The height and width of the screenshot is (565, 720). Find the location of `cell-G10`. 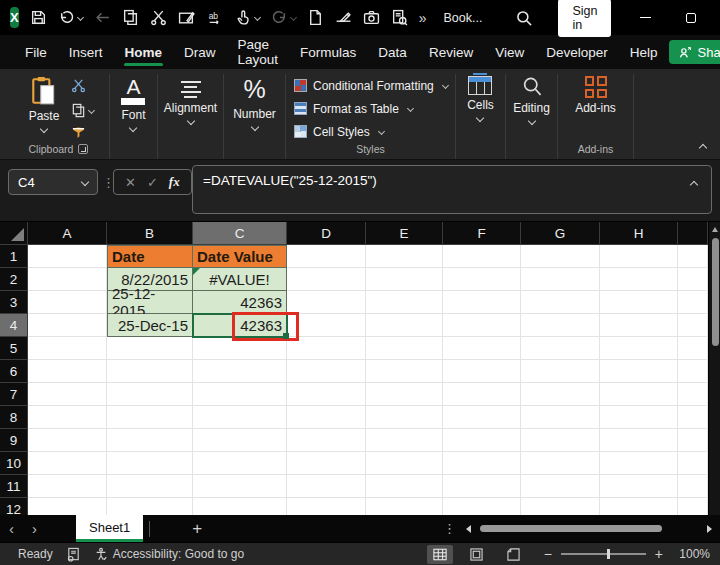

cell-G10 is located at coordinates (560, 464).